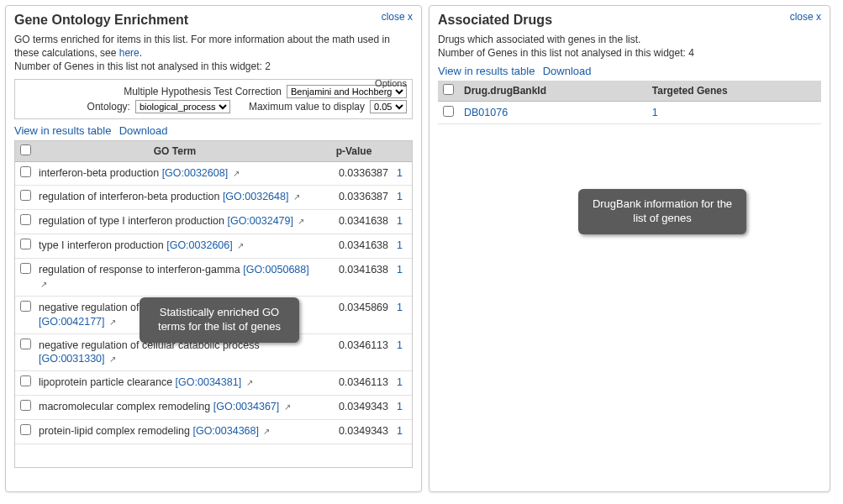 Image resolution: width=843 pixels, height=504 pixels. What do you see at coordinates (213, 408) in the screenshot?
I see `table-row: macromolecular complex remodeling [GO:00…` at bounding box center [213, 408].